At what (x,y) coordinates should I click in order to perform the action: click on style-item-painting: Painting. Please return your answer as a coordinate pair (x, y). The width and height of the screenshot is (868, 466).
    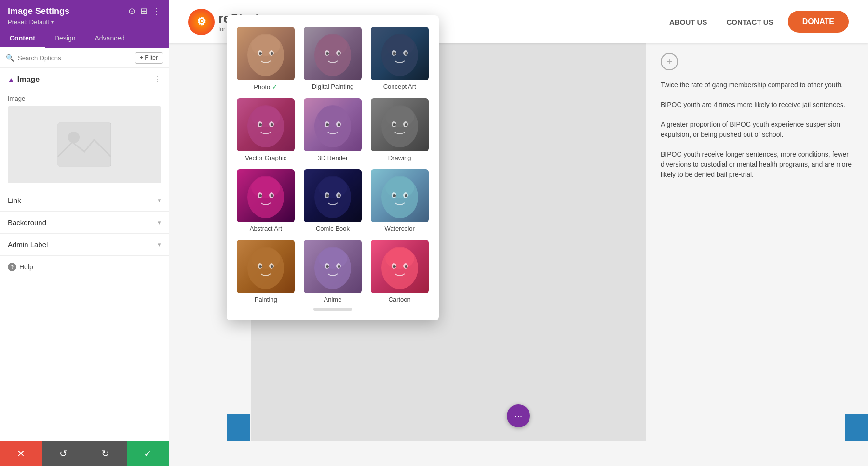
    Looking at the image, I should click on (266, 272).